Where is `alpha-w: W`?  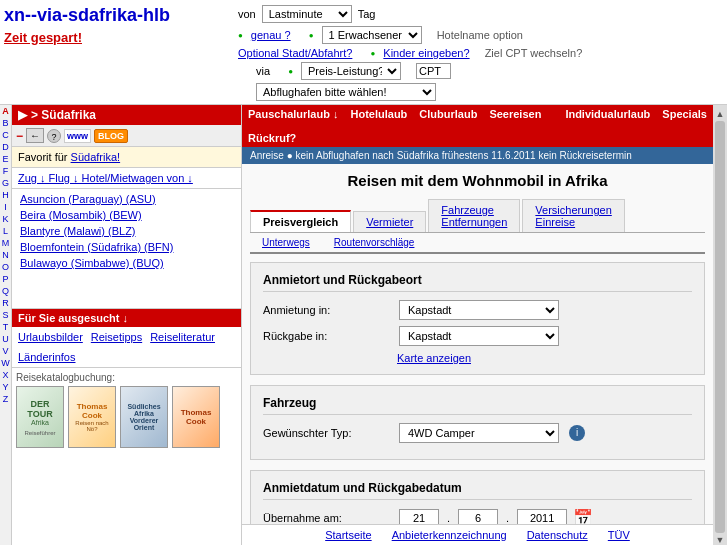
alpha-w: W is located at coordinates (6, 363).